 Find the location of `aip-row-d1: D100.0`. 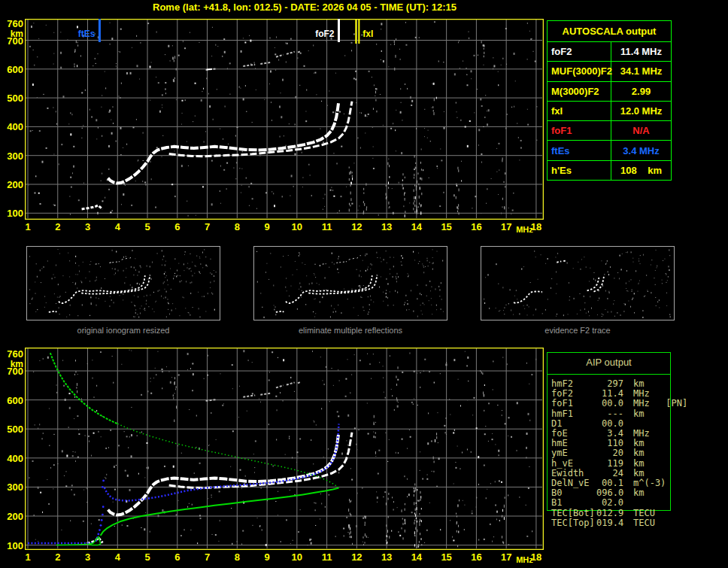

aip-row-d1: D100.0 is located at coordinates (639, 424).